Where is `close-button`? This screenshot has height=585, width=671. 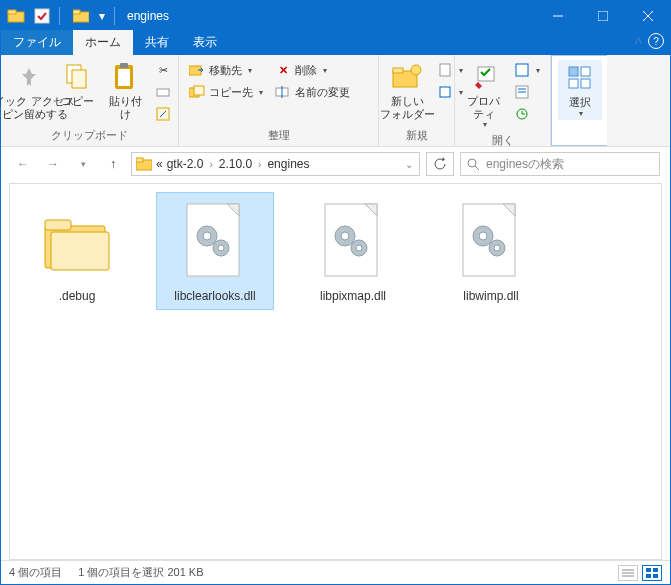 close-button is located at coordinates (648, 16).